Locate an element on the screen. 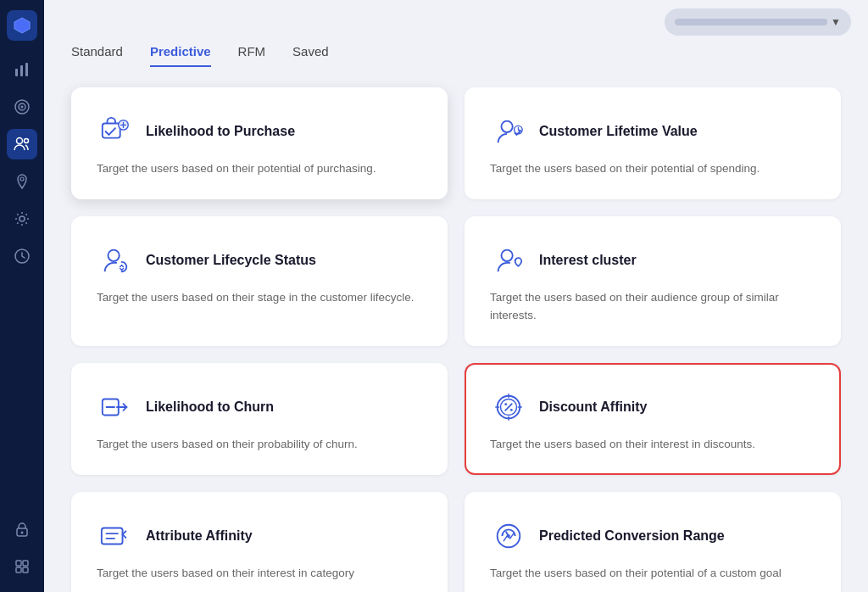 The height and width of the screenshot is (592, 868). churn-icon is located at coordinates (115, 407).